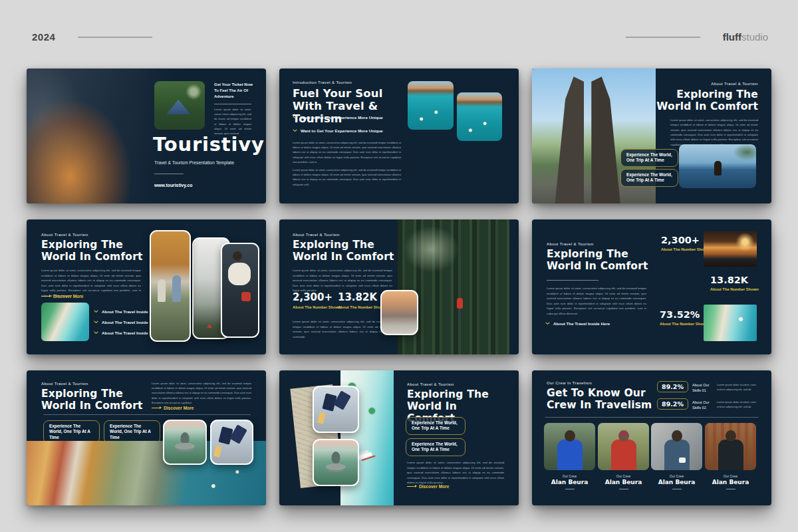 The height and width of the screenshot is (532, 798). Describe the element at coordinates (44, 37) in the screenshot. I see `year-label: 2024` at that location.